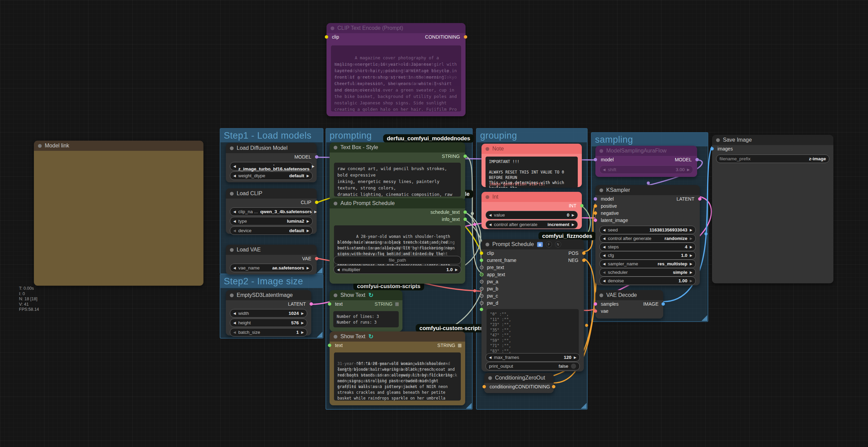 The width and height of the screenshot is (868, 447). What do you see at coordinates (271, 230) in the screenshot?
I see `device-combo: ◀ device default ▶` at bounding box center [271, 230].